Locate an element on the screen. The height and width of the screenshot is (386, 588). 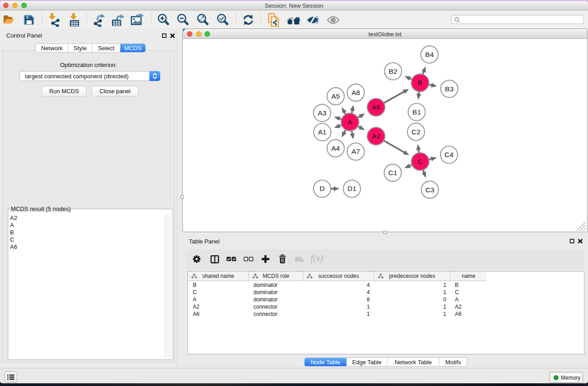
svg-text: C2 is located at coordinates (416, 132).